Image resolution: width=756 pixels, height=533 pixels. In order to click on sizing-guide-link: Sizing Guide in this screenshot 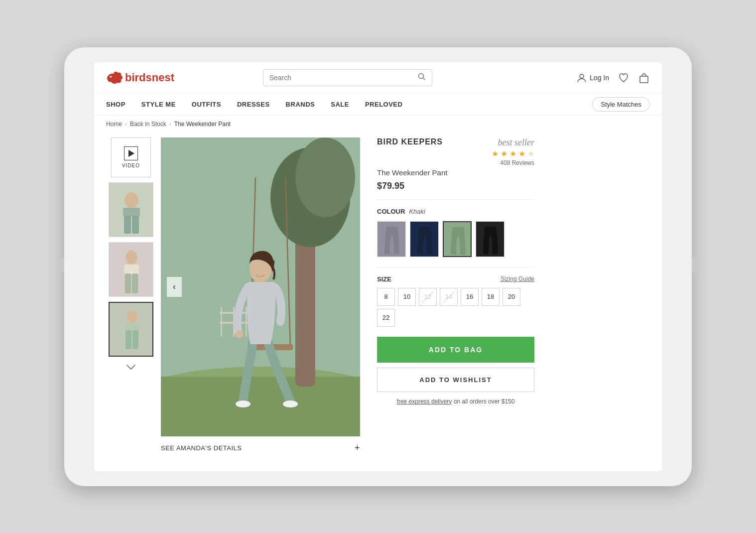, I will do `click(517, 279)`.